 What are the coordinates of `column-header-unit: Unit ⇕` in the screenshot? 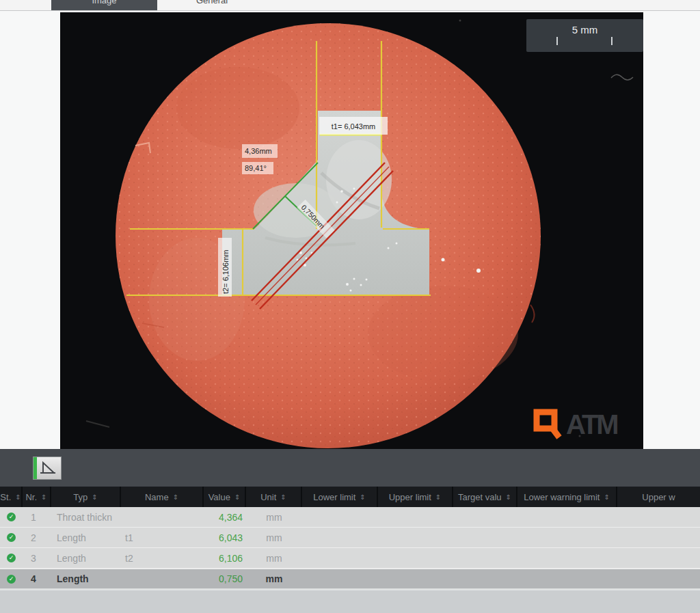 It's located at (274, 497).